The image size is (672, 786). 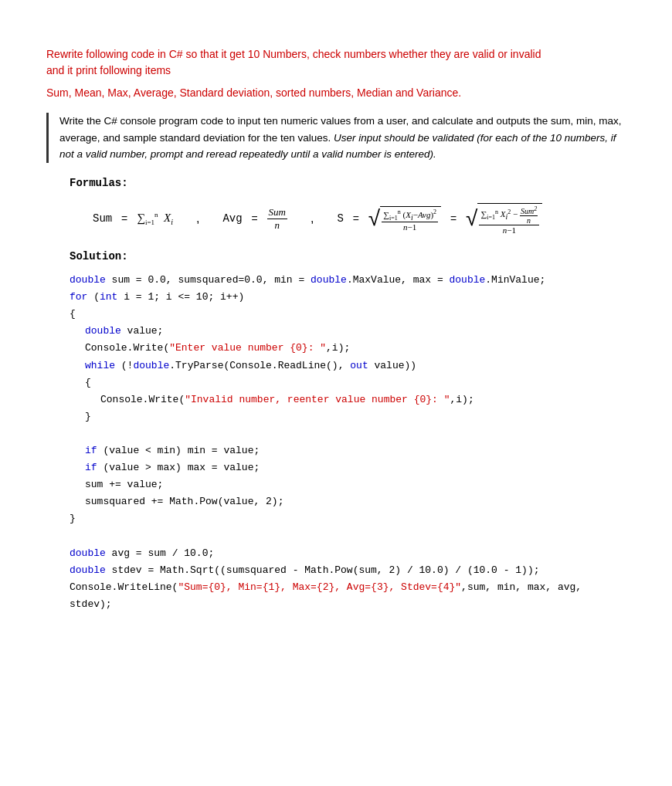 What do you see at coordinates (355, 485) in the screenshot?
I see `code-line-12: sum += value;` at bounding box center [355, 485].